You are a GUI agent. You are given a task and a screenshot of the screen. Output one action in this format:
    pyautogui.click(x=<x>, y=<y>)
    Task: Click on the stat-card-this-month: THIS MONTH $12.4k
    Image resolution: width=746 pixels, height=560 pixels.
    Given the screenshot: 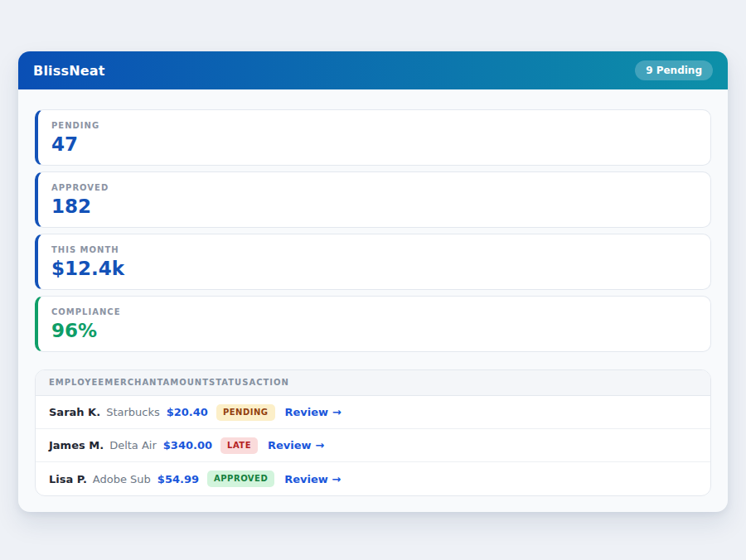 What is the action you would take?
    pyautogui.click(x=373, y=262)
    